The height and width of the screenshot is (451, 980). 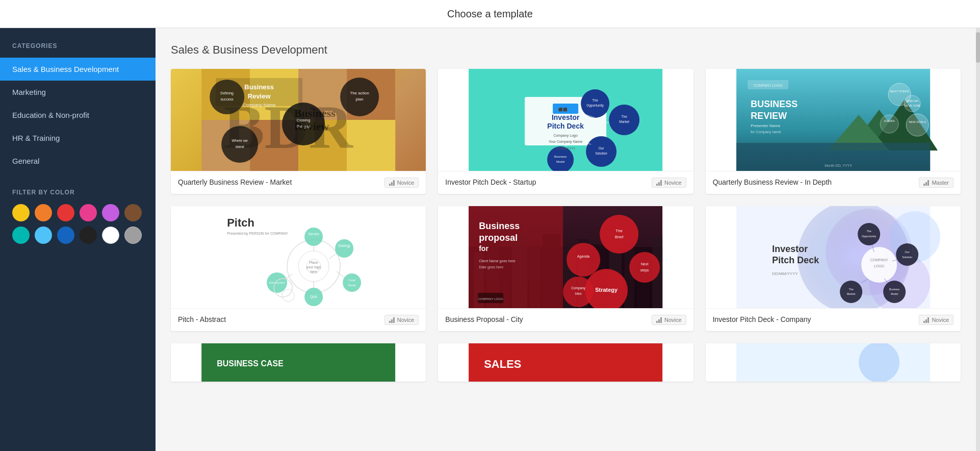 What do you see at coordinates (298, 319) in the screenshot?
I see `template-info-pitch-abstract: Pitch - Abstract Novice` at bounding box center [298, 319].